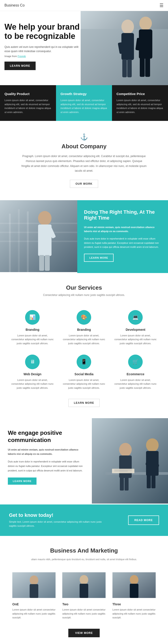  I want to click on service-development-title: Development, so click(136, 330).